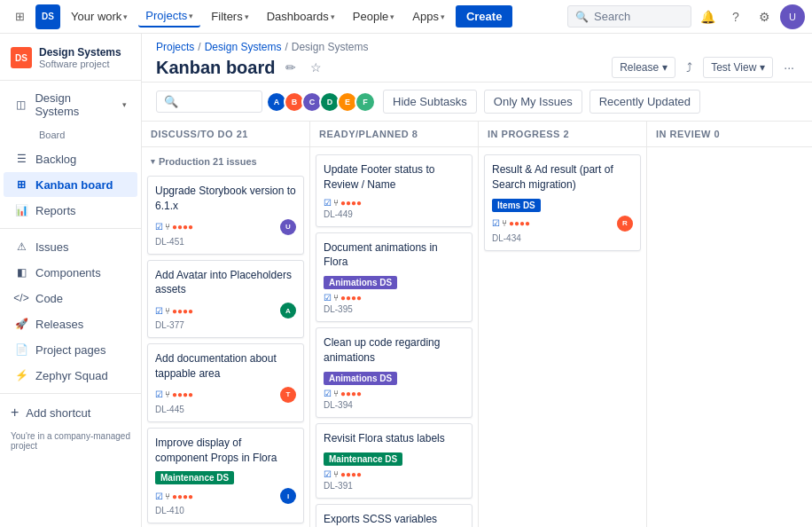  I want to click on only-issues-button: Only My Issues, so click(534, 101).